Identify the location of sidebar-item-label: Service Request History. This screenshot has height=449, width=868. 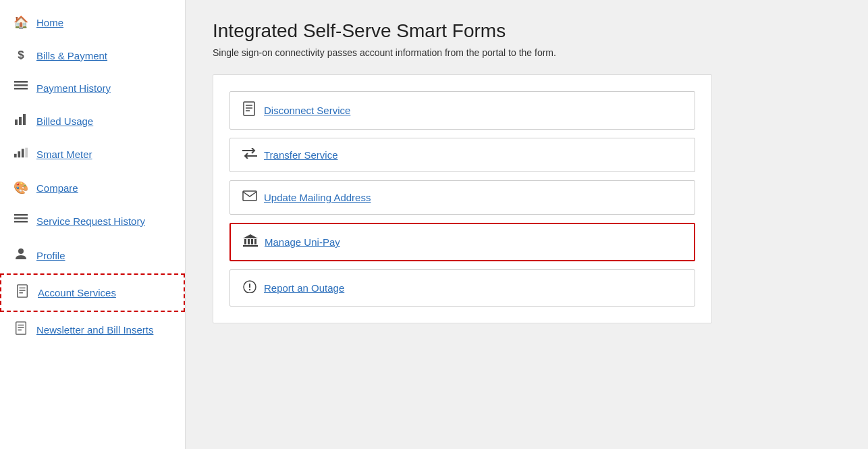
(90, 221).